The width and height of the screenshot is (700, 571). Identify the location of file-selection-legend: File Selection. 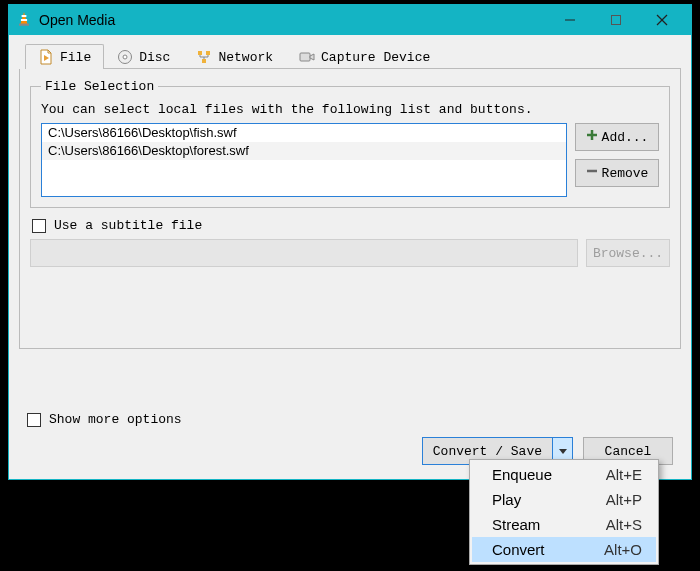
(100, 86).